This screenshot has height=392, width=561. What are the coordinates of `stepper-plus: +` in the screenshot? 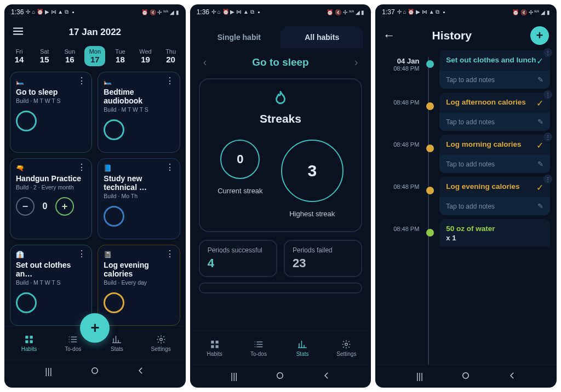 It's located at (65, 206).